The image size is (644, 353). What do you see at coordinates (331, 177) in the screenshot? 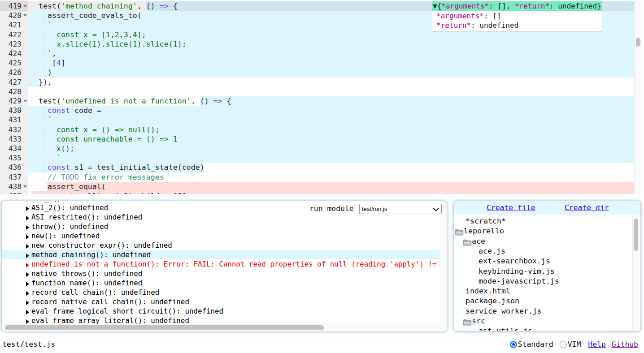
I see `code-line: // TODO fix error messages` at bounding box center [331, 177].